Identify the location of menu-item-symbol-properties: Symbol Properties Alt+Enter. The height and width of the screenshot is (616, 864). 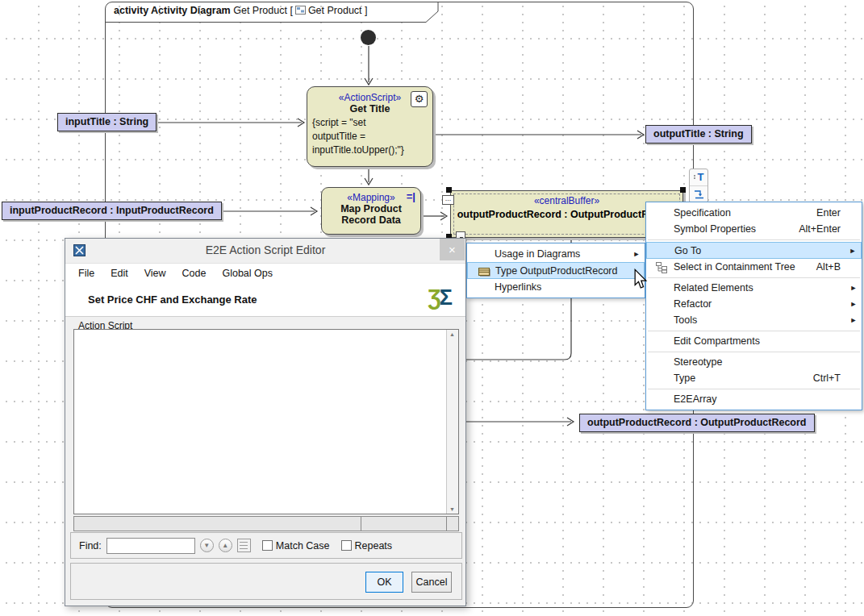
(753, 229).